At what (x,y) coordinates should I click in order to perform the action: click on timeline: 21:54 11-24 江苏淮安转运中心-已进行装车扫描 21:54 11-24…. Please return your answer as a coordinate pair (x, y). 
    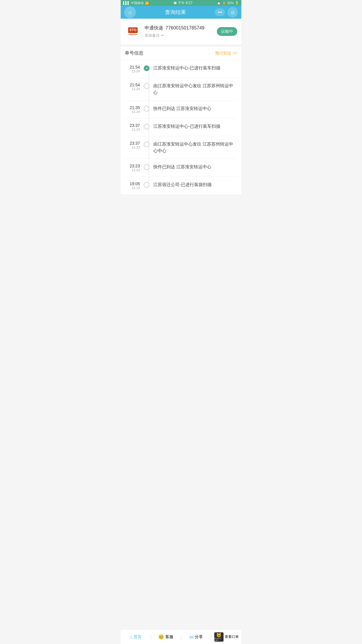
    Looking at the image, I should click on (181, 127).